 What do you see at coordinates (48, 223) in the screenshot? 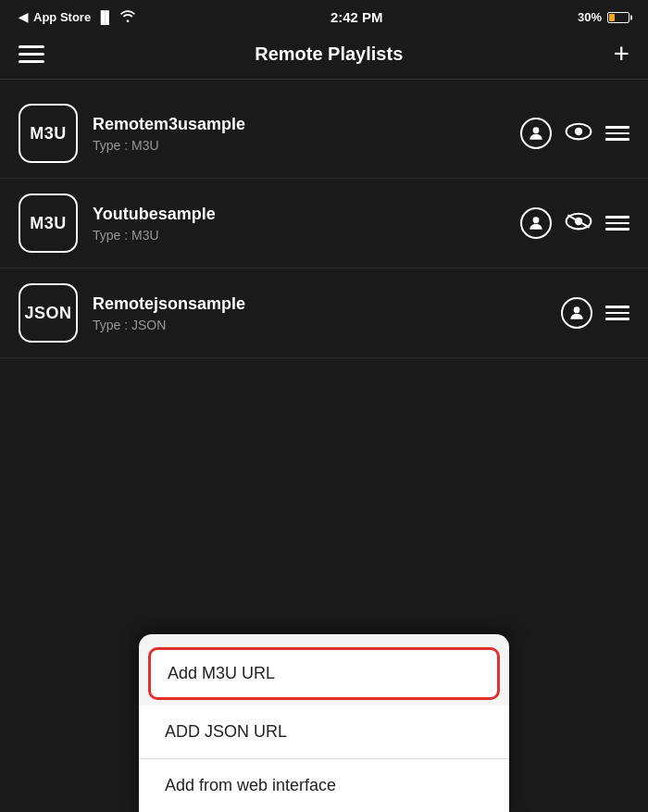
I see `m3u-badge-2: M3U` at bounding box center [48, 223].